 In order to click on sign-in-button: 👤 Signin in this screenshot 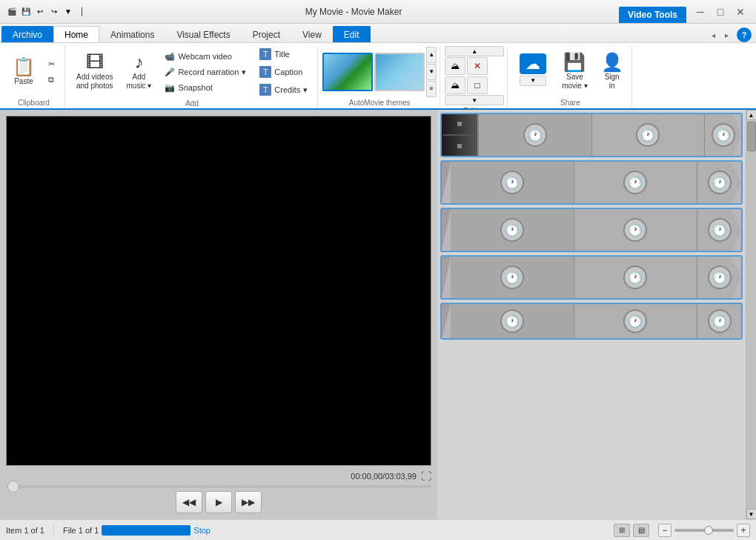, I will do `click(612, 72)`.